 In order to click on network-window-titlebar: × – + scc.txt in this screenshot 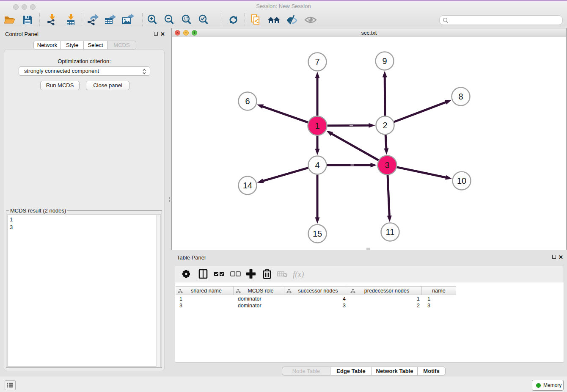, I will do `click(369, 33)`.